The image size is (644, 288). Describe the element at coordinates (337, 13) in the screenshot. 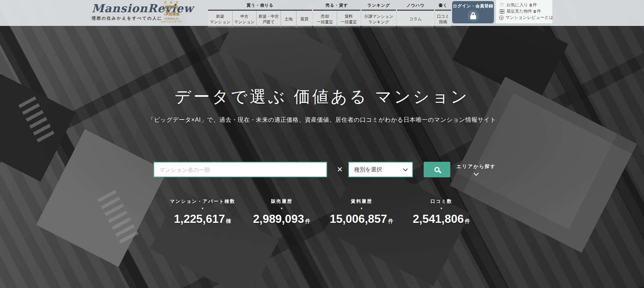

I see `nav-group-sell-lease: 売る・貸す 売却 一括査定 賃料 一括査定` at that location.